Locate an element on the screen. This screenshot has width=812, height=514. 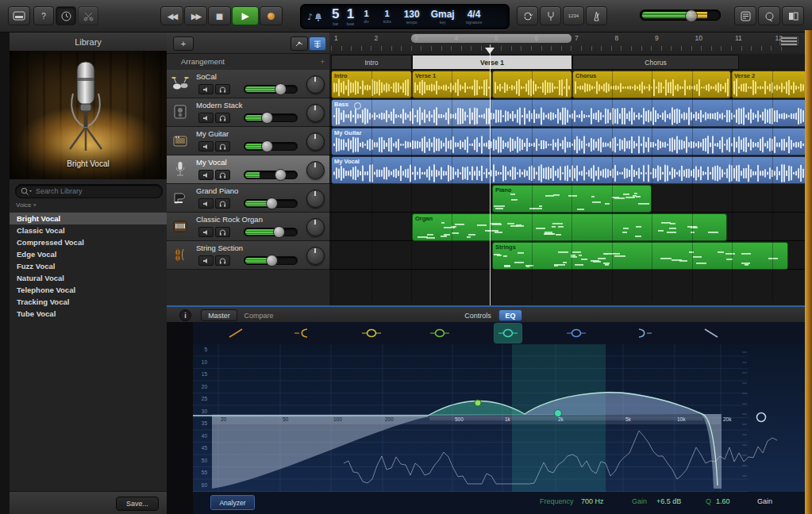
eq-band-bell-4-button is located at coordinates (576, 333).